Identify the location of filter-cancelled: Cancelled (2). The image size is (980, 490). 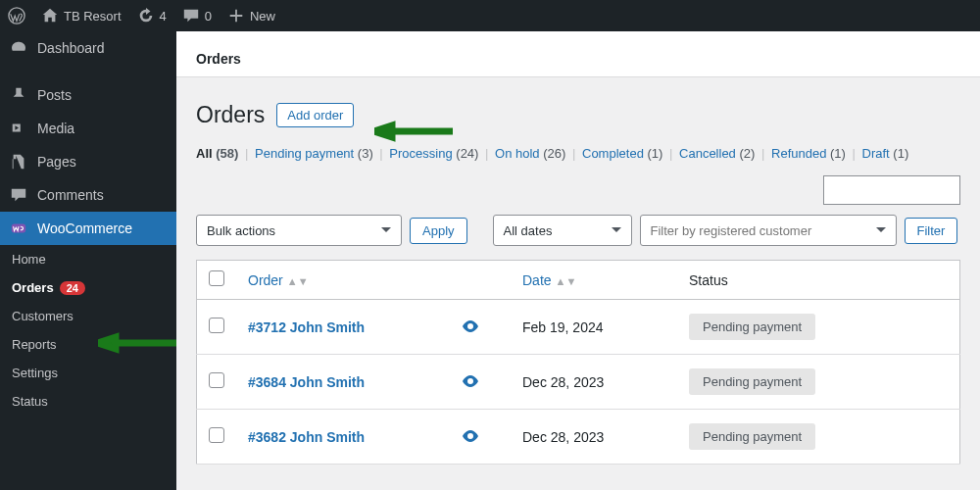
(717, 153).